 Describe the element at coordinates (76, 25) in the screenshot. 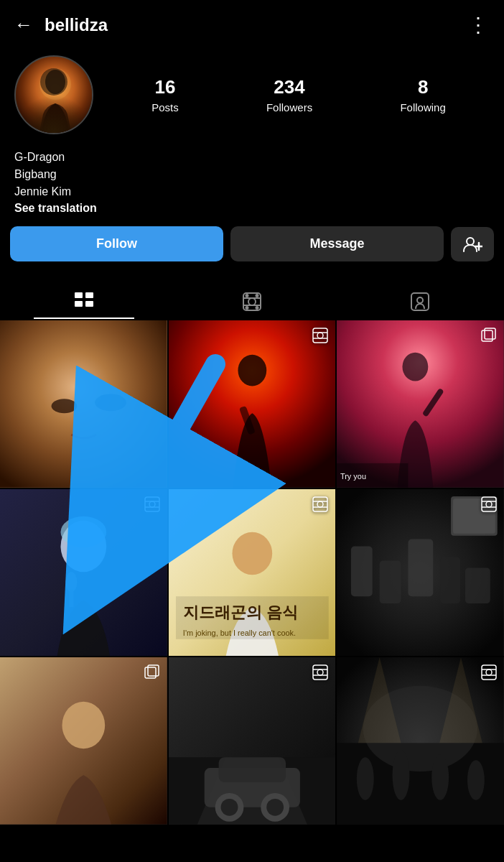

I see `username-title: bellidza` at that location.